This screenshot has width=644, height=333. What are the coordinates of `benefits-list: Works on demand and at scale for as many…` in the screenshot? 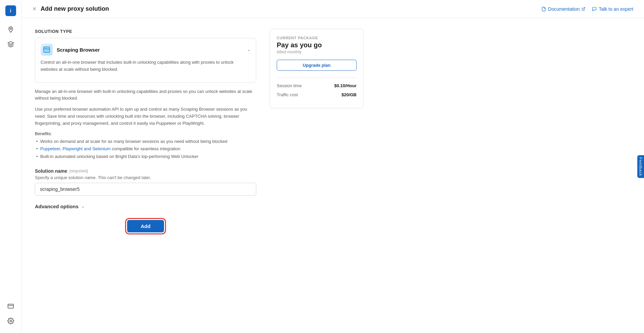 It's located at (146, 149).